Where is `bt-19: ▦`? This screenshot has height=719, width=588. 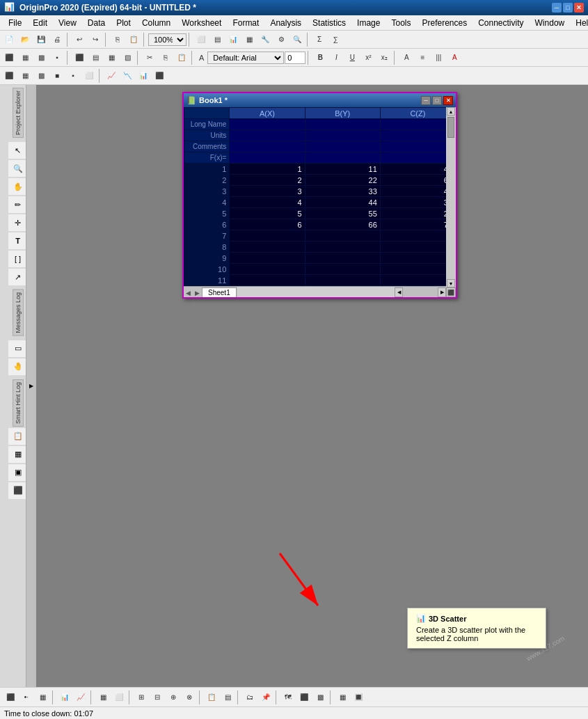
bt-19: ▦ is located at coordinates (342, 697).